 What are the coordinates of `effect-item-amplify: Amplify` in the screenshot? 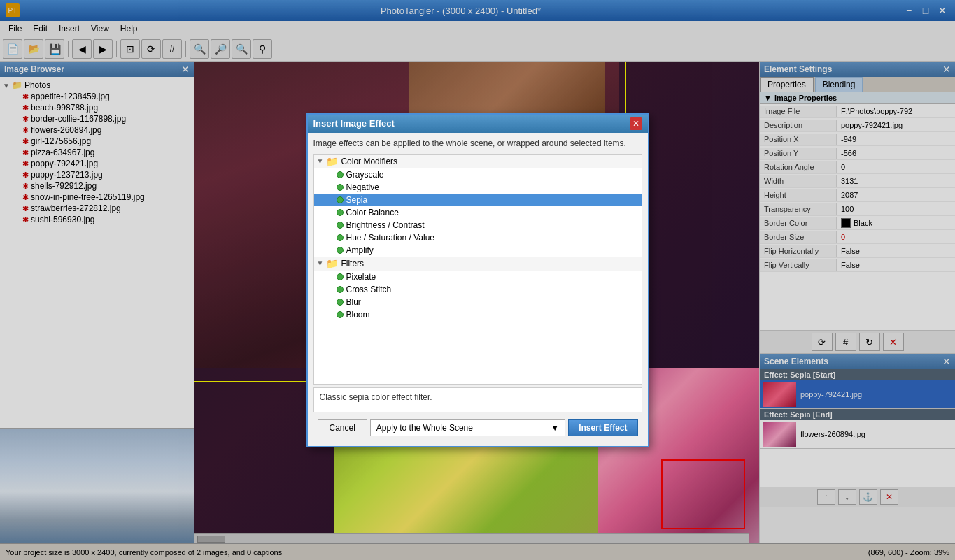 It's located at (478, 250).